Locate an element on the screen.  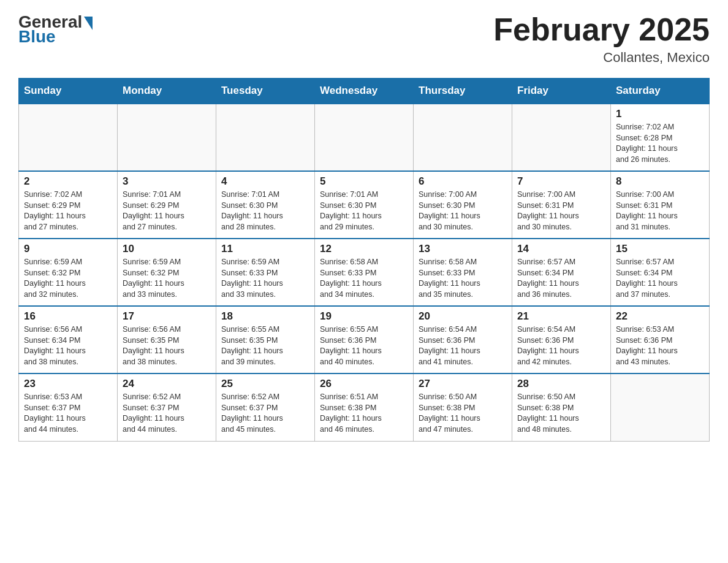
day-info: Sunrise: 6:56 AM Sunset: 6:35 PM Dayligh… is located at coordinates (167, 346).